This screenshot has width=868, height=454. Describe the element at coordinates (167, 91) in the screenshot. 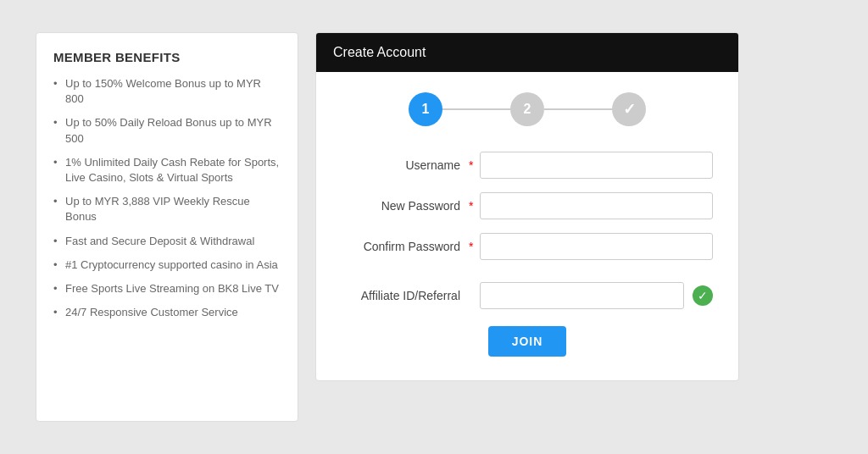

I see `benefit-item: Up to 150% Welcome Bonus up to MYR 800` at that location.